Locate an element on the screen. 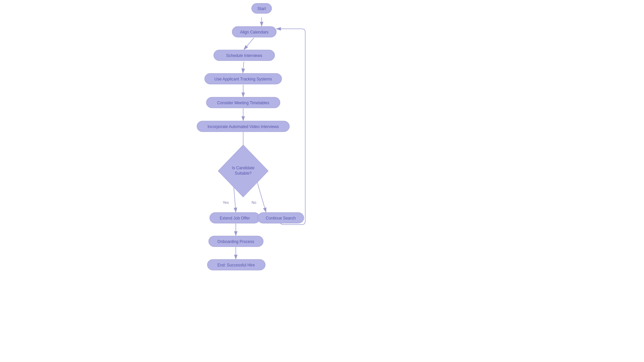 This screenshot has width=644, height=362. arrow-schedule-tracking is located at coordinates (244, 67).